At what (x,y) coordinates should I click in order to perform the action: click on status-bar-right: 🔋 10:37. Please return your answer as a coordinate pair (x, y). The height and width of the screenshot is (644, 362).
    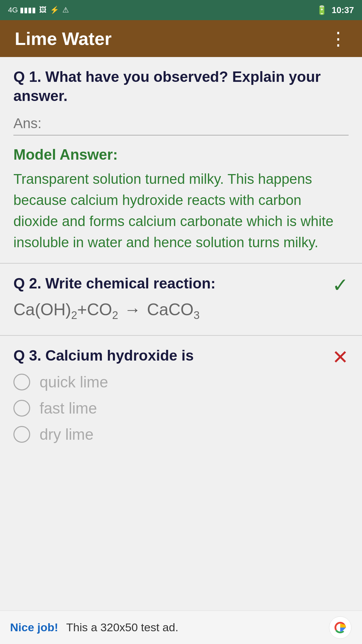
    Looking at the image, I should click on (335, 10).